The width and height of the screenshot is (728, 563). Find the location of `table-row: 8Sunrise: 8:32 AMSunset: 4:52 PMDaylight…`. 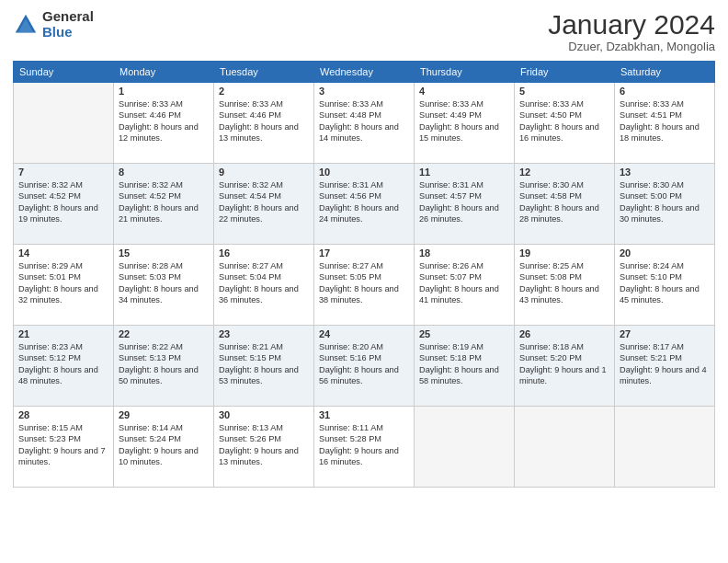

table-row: 8Sunrise: 8:32 AMSunset: 4:52 PMDaylight… is located at coordinates (164, 204).